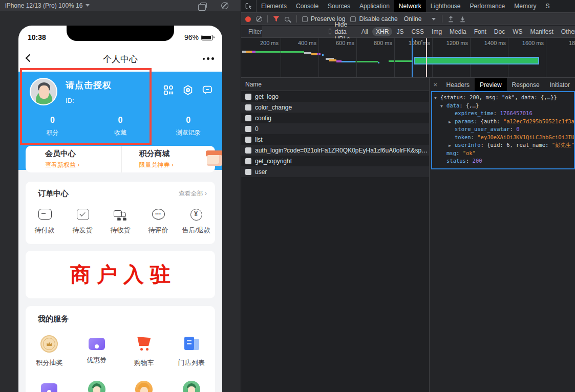 This screenshot has height=392, width=575. Describe the element at coordinates (487, 6) in the screenshot. I see `devtools-tab: Performance` at that location.